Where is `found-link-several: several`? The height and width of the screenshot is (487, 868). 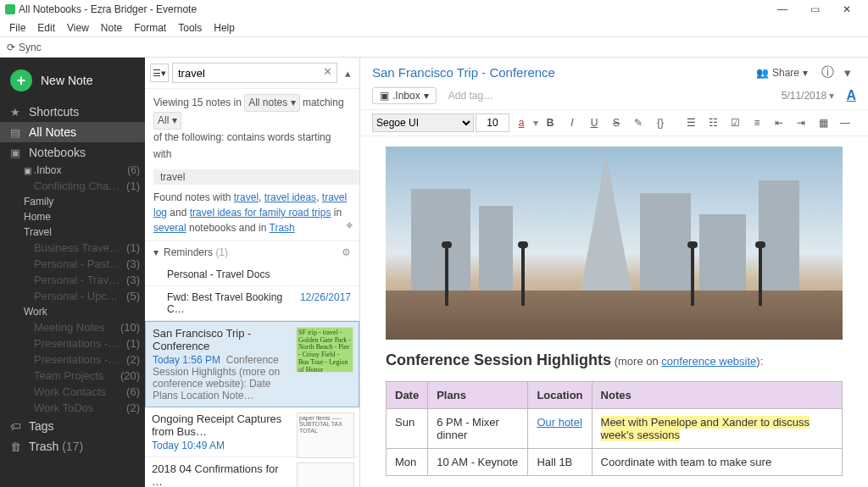
found-link-several: several is located at coordinates (170, 228).